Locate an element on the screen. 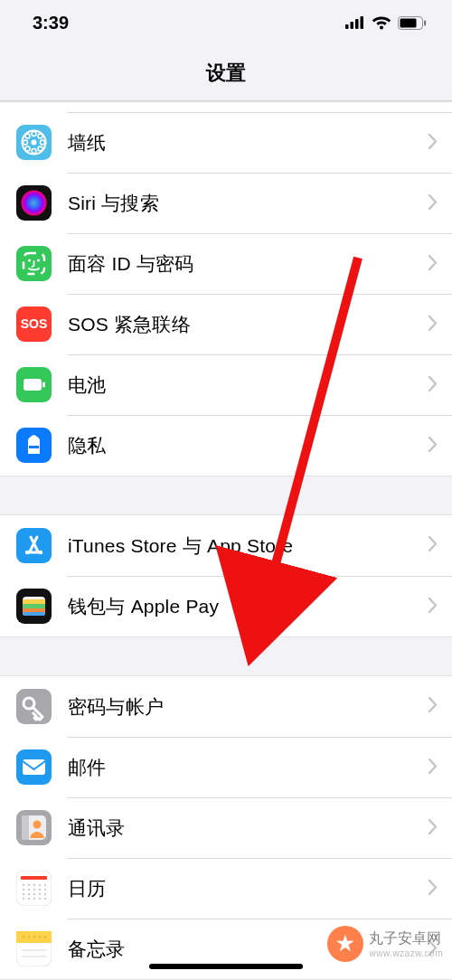 The image size is (452, 980). watermark-brand: 丸子安卓网 is located at coordinates (406, 938).